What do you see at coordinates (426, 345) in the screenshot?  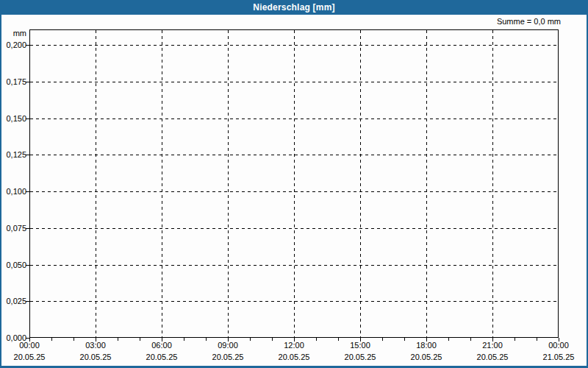 I see `x-tick-time-label: 18:00` at bounding box center [426, 345].